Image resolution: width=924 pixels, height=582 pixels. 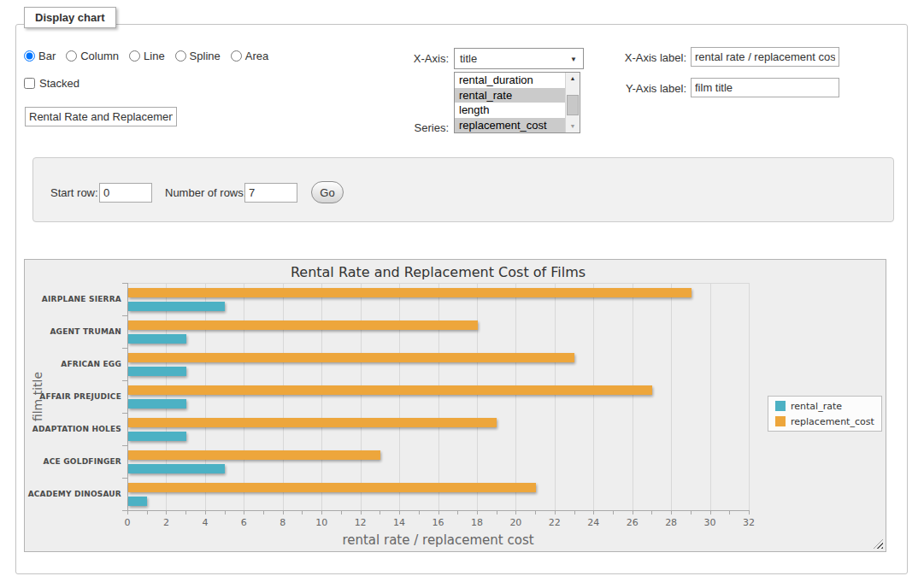 I want to click on series-options-list: rental_durationrental_ratelengthreplacem…, so click(x=509, y=103).